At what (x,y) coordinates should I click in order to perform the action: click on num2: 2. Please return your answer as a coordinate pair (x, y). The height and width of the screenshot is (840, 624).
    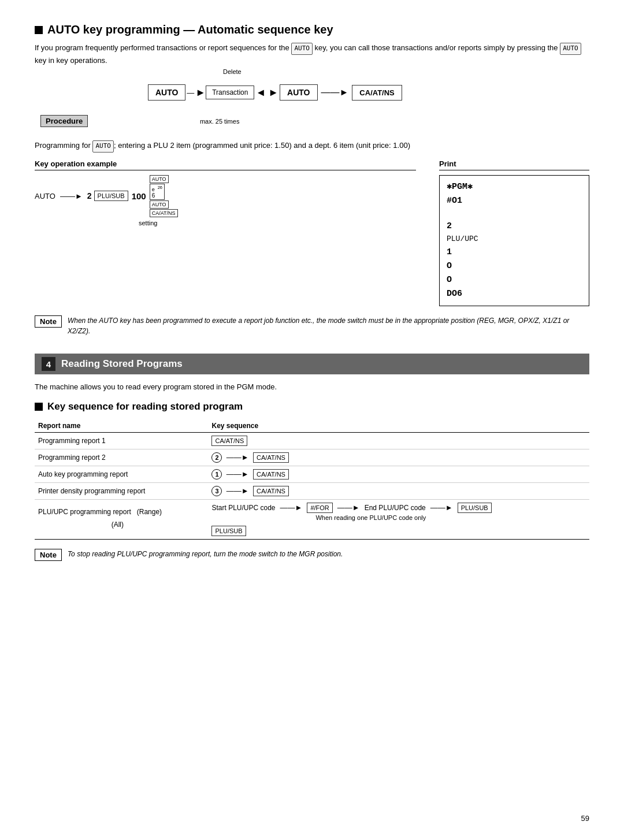
    Looking at the image, I should click on (90, 196).